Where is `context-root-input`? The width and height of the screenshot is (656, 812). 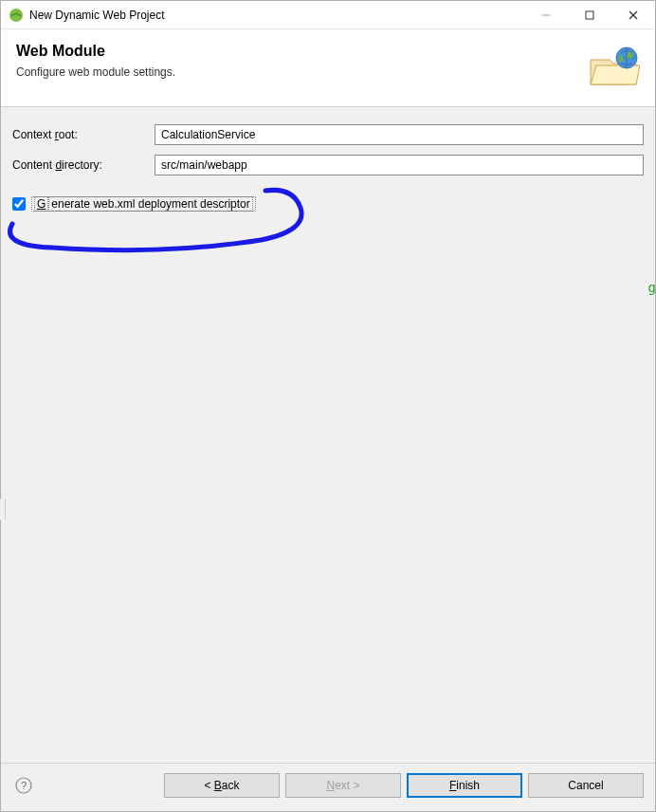 context-root-input is located at coordinates (399, 135).